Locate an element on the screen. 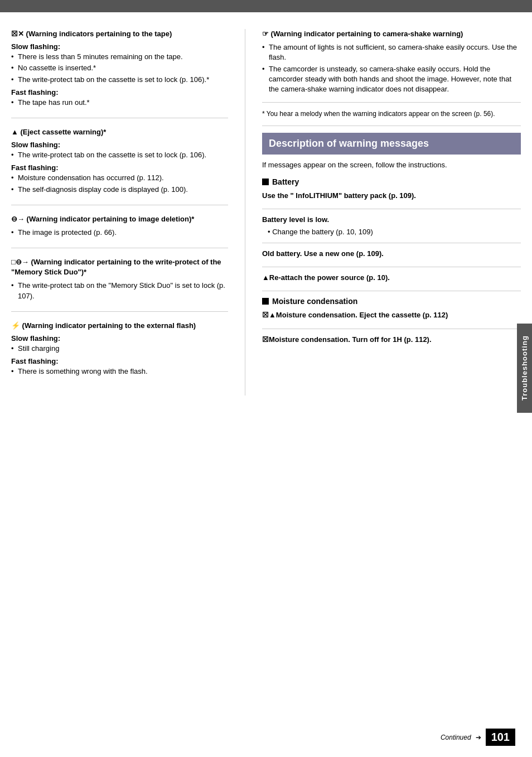 Image resolution: width=532 pixels, height=757 pixels. tape-slow-flash-list: There is less than 5 minutes remaining o… is located at coordinates (119, 68).